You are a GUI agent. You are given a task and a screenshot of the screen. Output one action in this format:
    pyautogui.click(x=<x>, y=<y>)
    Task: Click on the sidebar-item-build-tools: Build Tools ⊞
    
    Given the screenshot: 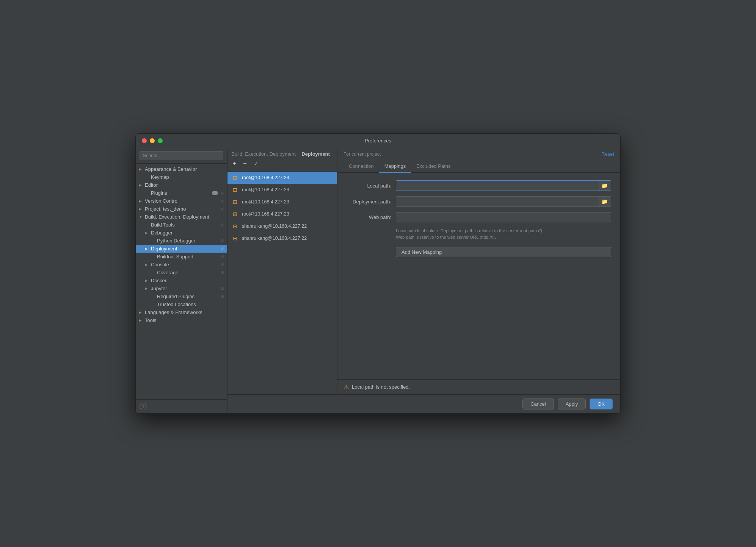 What is the action you would take?
    pyautogui.click(x=181, y=225)
    